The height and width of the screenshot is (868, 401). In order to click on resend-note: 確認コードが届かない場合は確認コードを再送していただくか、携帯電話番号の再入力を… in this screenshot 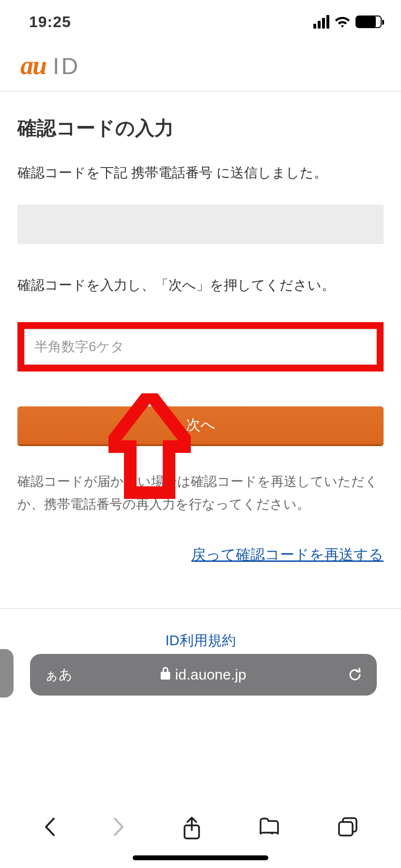, I will do `click(200, 493)`.